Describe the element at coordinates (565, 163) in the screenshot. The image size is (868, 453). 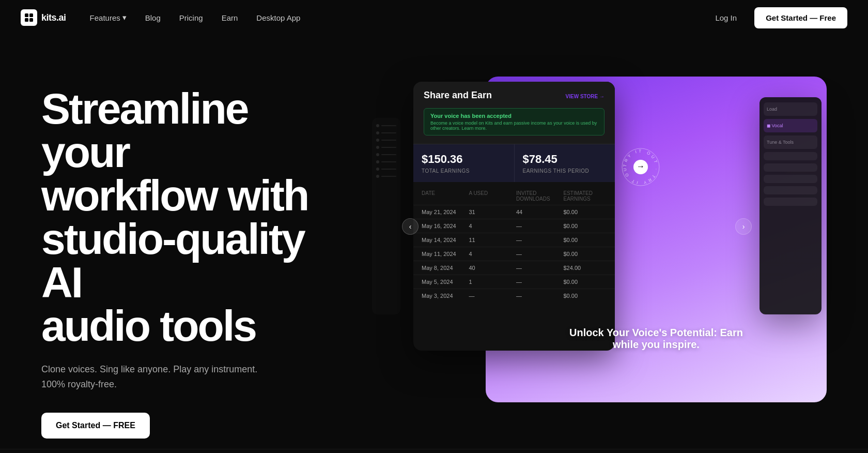
I see `stat-box-2: $78.45 EARNINGS THIS PERIOD` at that location.